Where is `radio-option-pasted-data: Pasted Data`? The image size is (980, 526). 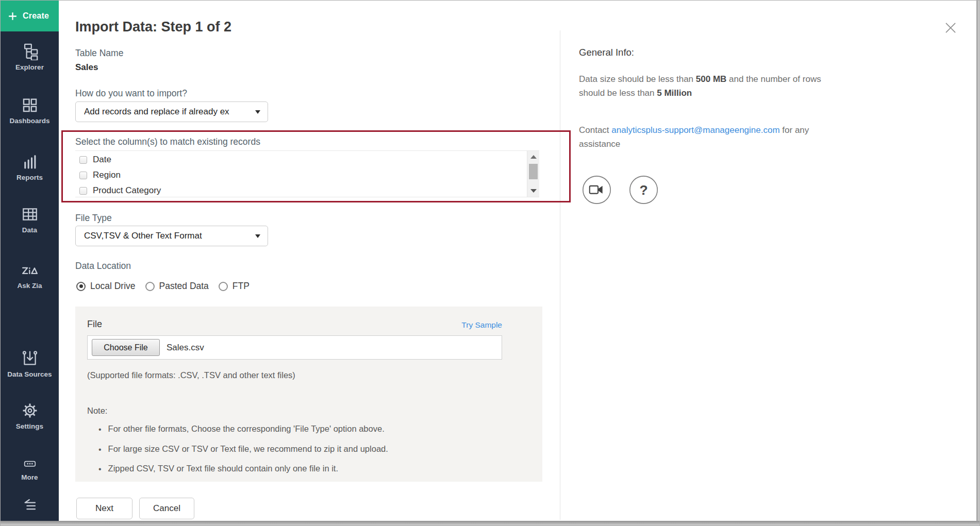 radio-option-pasted-data: Pasted Data is located at coordinates (177, 286).